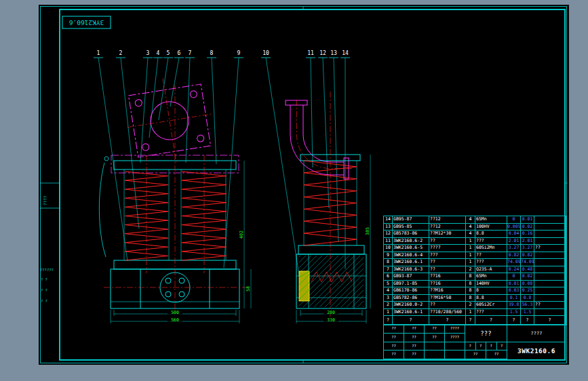  Describe the element at coordinates (448, 298) in the screenshot. I see `bom-cell-name: ??M16*50` at that location.